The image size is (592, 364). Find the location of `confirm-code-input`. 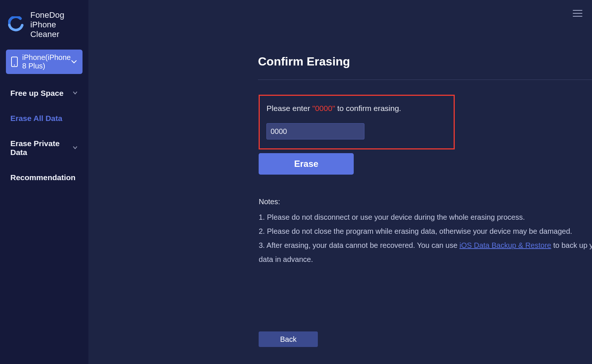

confirm-code-input is located at coordinates (315, 131).